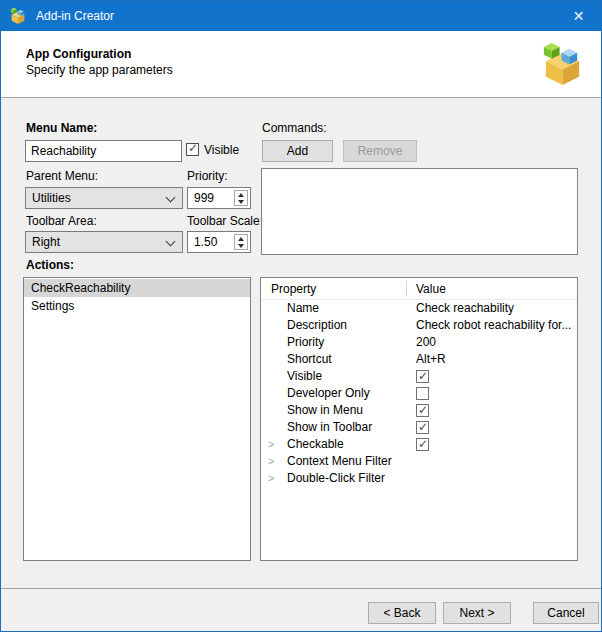 The height and width of the screenshot is (632, 602). I want to click on property-name: Show in Menu, so click(325, 410).